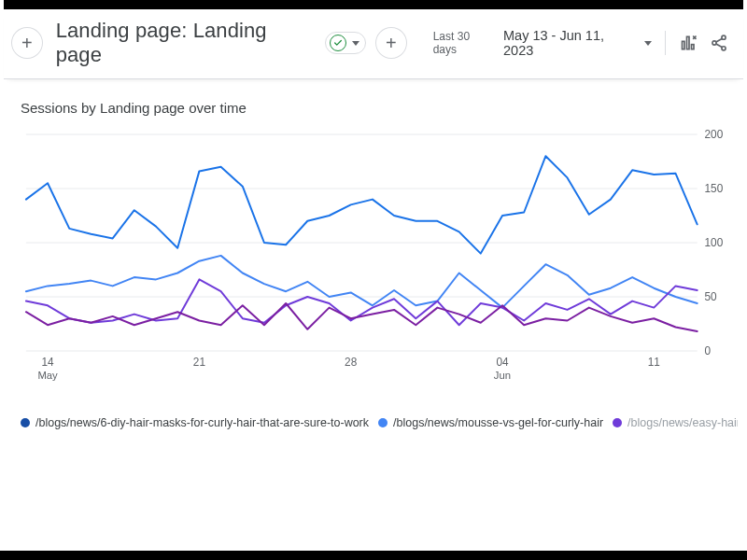 This screenshot has width=747, height=560. I want to click on customize-report-button, so click(690, 43).